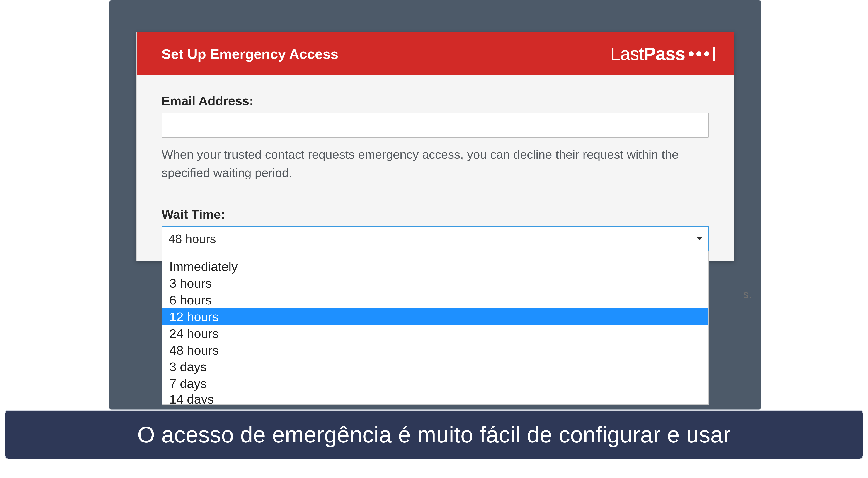  What do you see at coordinates (435, 125) in the screenshot?
I see `email-input` at bounding box center [435, 125].